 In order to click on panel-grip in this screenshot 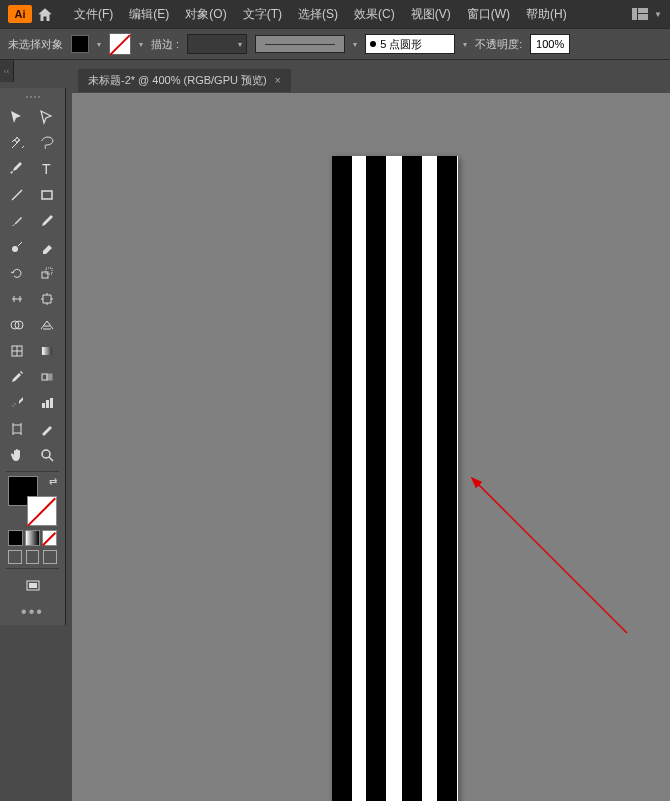, I will do `click(32, 97)`.